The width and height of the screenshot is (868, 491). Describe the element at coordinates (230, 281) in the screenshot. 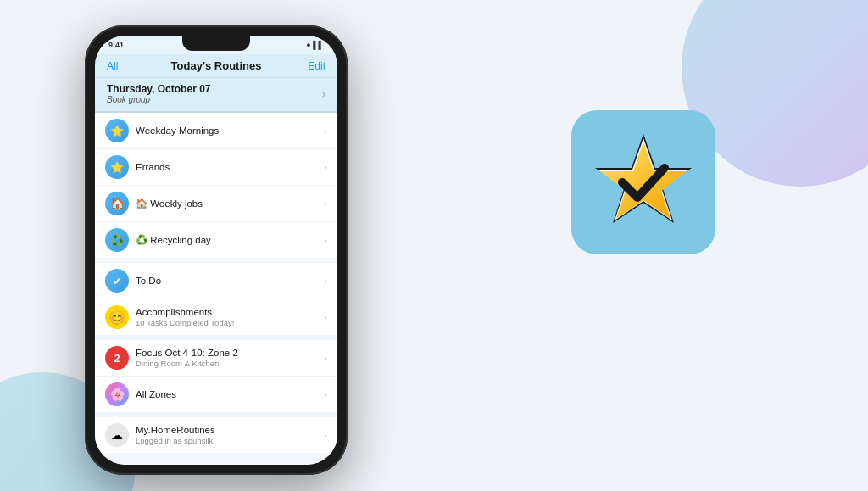

I see `todo-content: To Do` at that location.